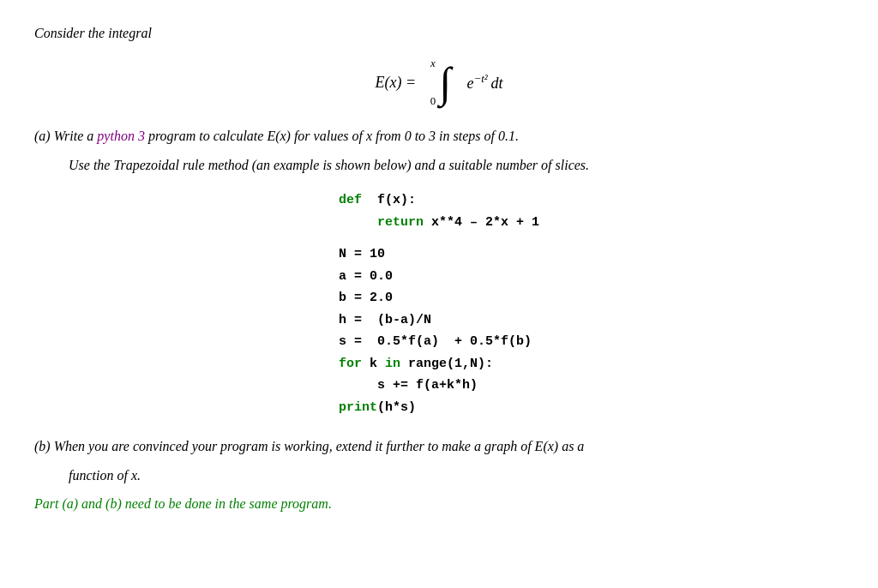 This screenshot has height=588, width=878. I want to click on part-b-ex: E, so click(539, 446).